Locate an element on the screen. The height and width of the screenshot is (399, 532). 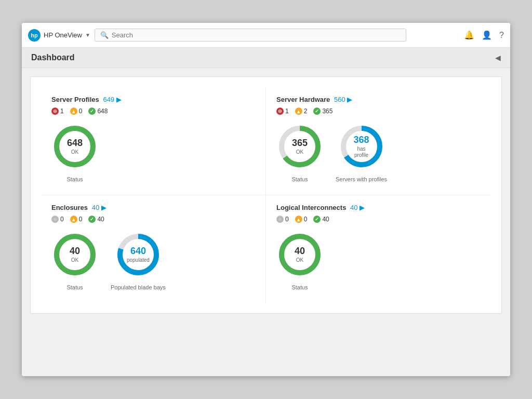
server-profiles-title: Server Profiles 649 ▶ is located at coordinates (153, 100).